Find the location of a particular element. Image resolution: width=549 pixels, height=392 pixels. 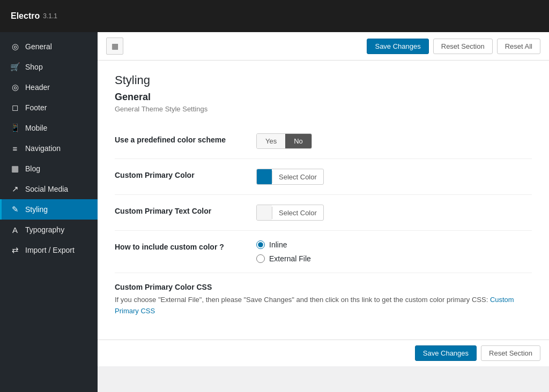

sidebar-label-styling: Styling is located at coordinates (36, 209).